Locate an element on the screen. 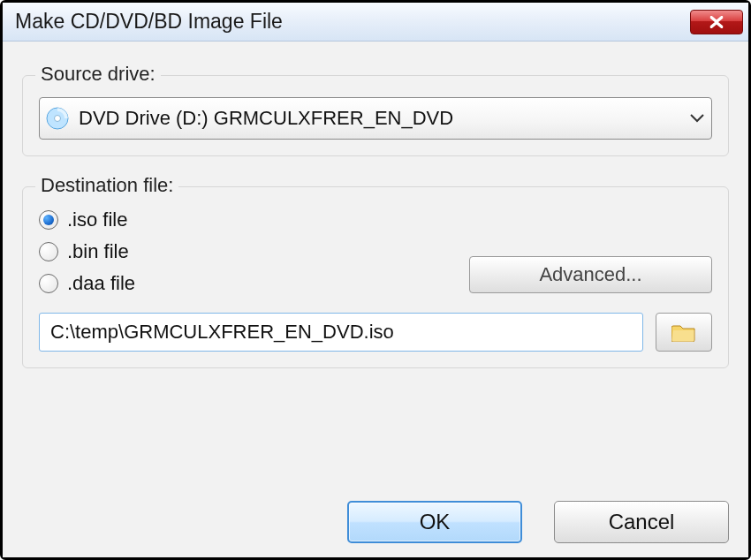  window-title: Make CD/DVD/BD Image File is located at coordinates (353, 21).